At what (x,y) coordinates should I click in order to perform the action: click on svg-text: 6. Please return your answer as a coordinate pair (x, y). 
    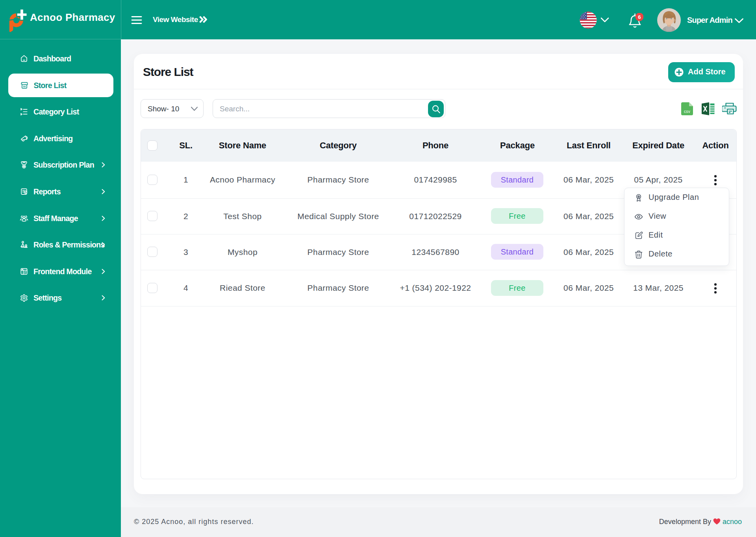
    Looking at the image, I should click on (639, 17).